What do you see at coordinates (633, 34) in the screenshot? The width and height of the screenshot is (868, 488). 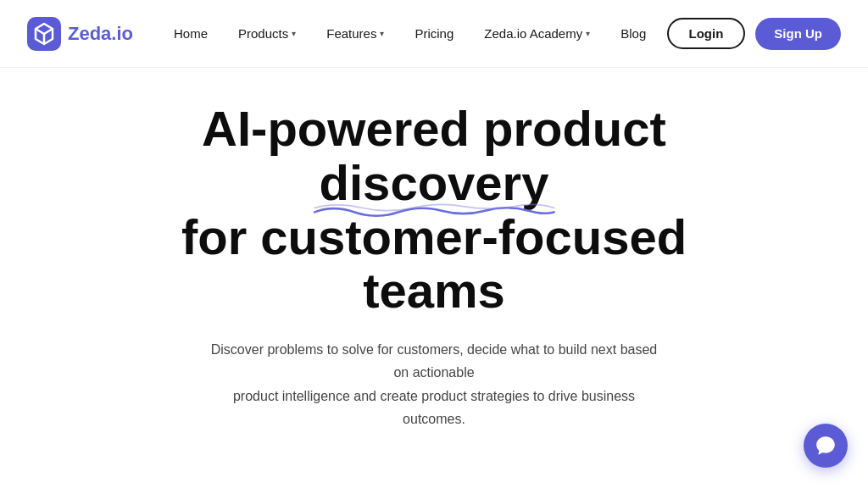 I see `nav-blog: Blog` at bounding box center [633, 34].